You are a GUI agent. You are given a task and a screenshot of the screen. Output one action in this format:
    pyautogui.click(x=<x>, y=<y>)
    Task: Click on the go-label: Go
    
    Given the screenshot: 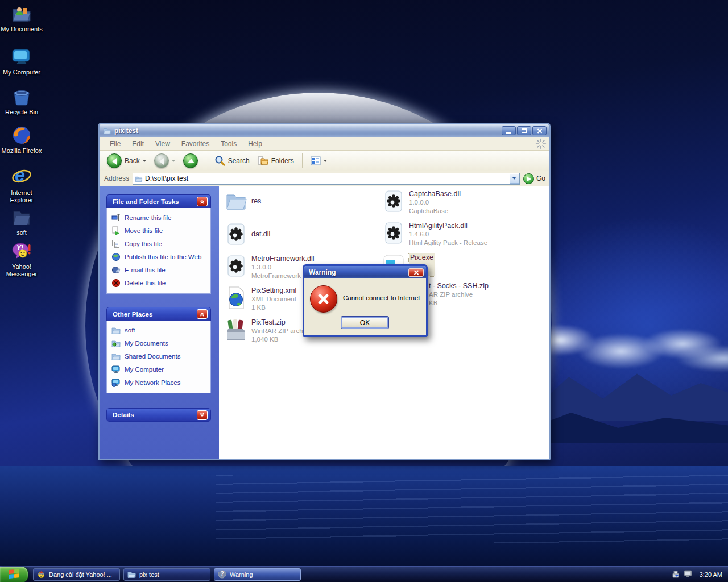 What is the action you would take?
    pyautogui.click(x=541, y=178)
    